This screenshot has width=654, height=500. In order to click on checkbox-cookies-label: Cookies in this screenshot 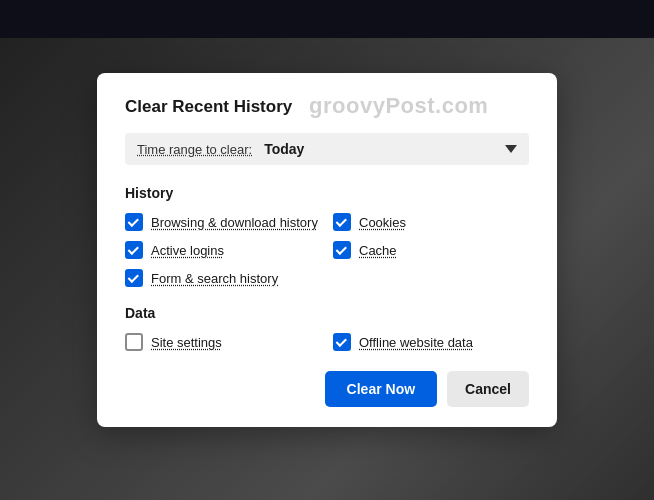, I will do `click(382, 222)`.